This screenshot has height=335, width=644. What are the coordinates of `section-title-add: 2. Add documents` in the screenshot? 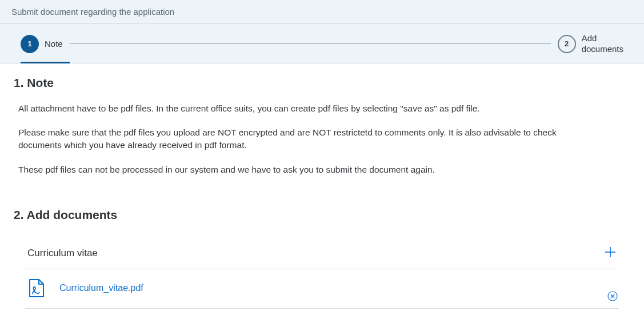 It's located at (322, 215).